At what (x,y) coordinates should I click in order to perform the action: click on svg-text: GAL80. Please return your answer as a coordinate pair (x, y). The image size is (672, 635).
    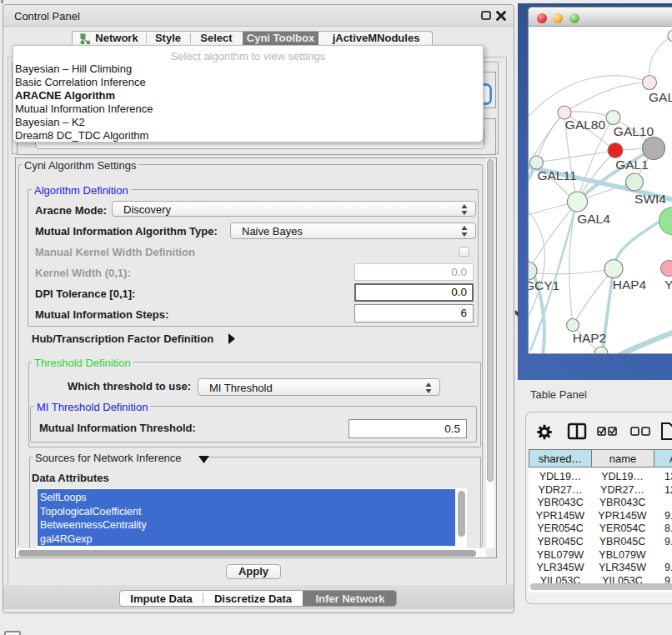
    Looking at the image, I should click on (585, 125).